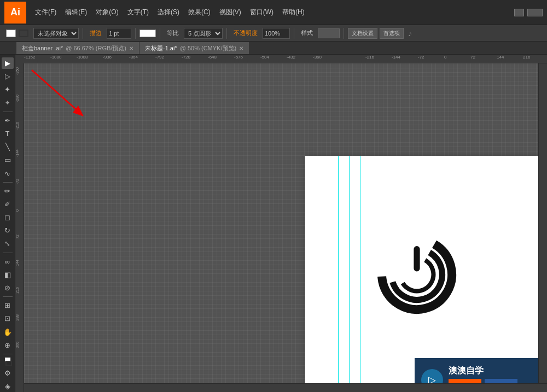 The height and width of the screenshot is (392, 547). Describe the element at coordinates (18, 318) in the screenshot. I see `ruler-v-mark: 288` at that location.